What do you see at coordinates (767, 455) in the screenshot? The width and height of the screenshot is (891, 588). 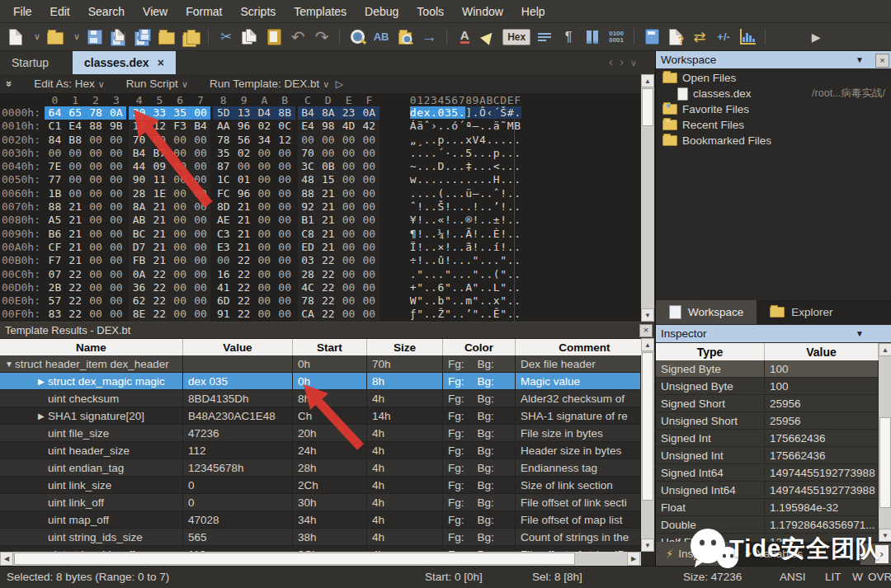 I see `inspector-row: Unsigned Int175662436` at bounding box center [767, 455].